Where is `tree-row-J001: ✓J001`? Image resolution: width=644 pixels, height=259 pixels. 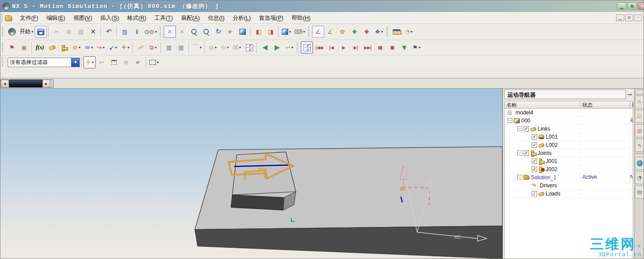
tree-row-J001: ✓J001 is located at coordinates (569, 161).